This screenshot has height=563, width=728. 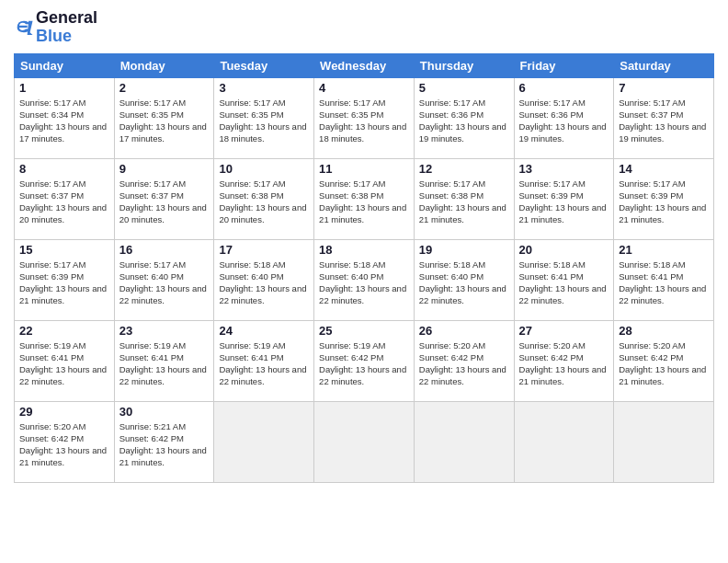 What do you see at coordinates (463, 280) in the screenshot?
I see `calendar-cell: 19 Sunrise: 5:18 AMSunset: 6:40 PMDaylig…` at bounding box center [463, 280].